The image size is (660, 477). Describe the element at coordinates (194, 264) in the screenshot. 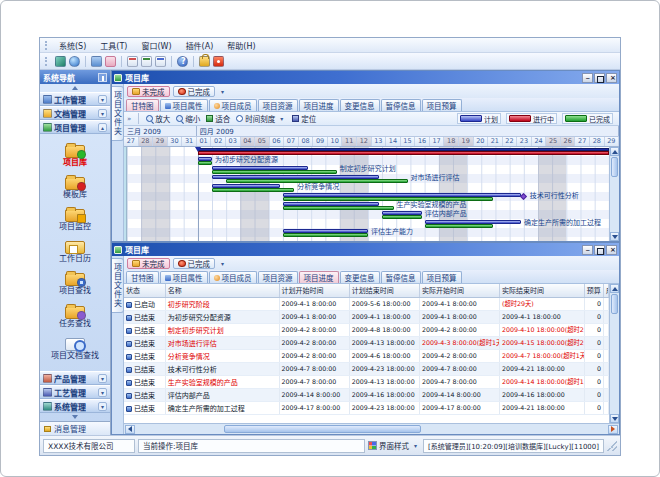

I see `filter-finished-button: 已完成` at that location.